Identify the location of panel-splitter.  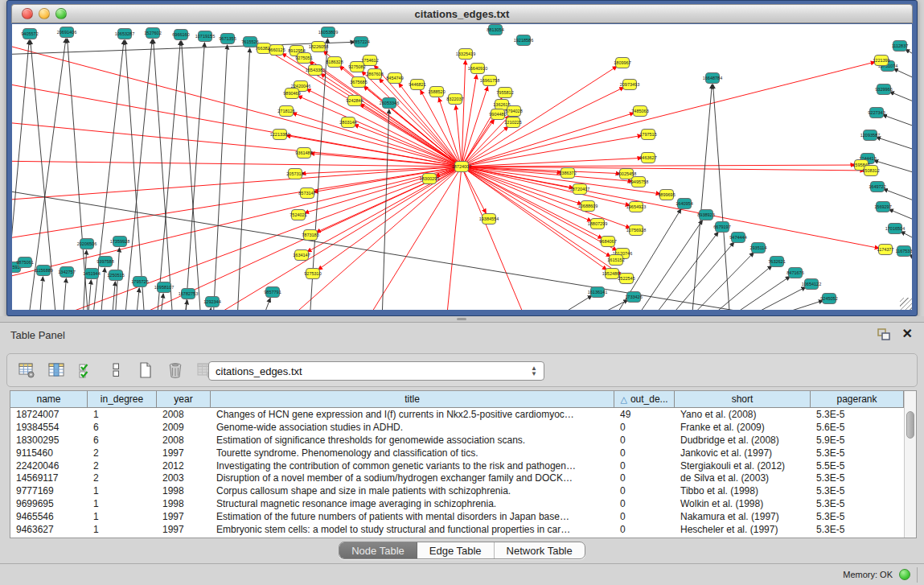
(462, 319).